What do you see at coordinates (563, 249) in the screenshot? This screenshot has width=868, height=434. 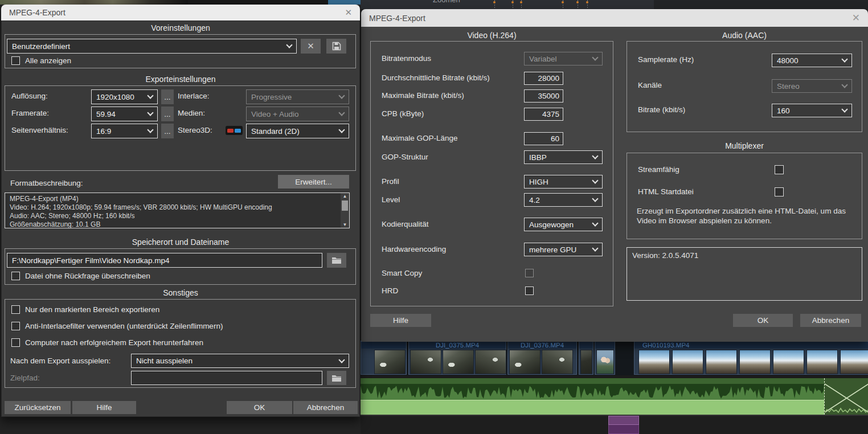 I see `hardware-encoding-select: mehrere GPU` at bounding box center [563, 249].